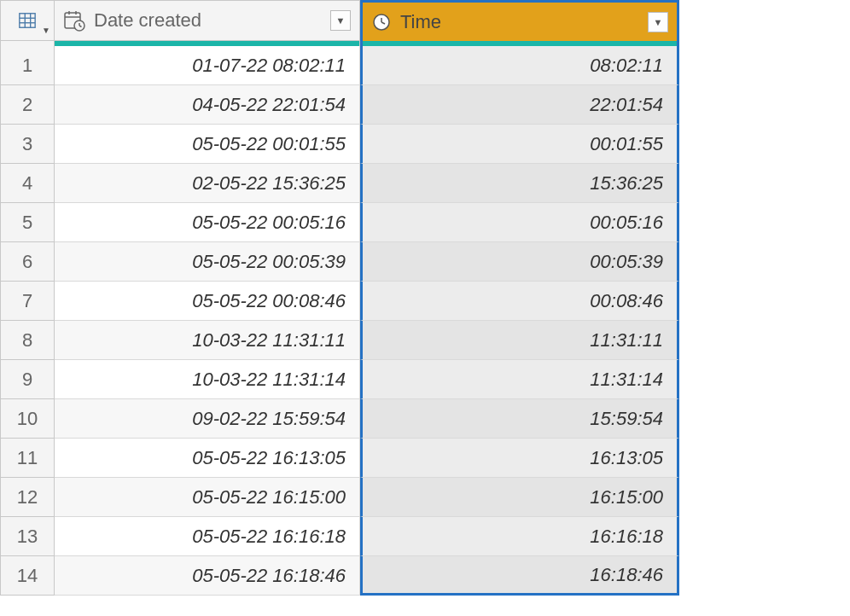 The width and height of the screenshot is (850, 616). What do you see at coordinates (27, 380) in the screenshot?
I see `row-number-cell: 9` at bounding box center [27, 380].